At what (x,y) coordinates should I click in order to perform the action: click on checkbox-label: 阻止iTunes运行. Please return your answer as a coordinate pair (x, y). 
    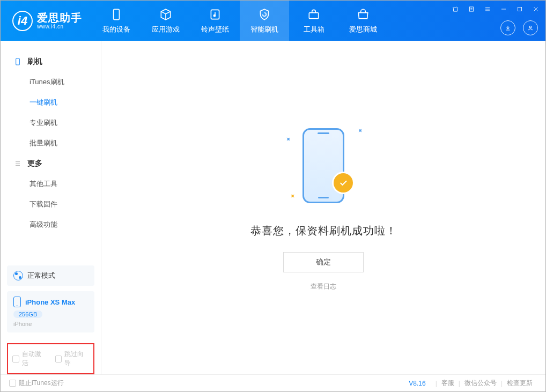
    Looking at the image, I should click on (41, 383).